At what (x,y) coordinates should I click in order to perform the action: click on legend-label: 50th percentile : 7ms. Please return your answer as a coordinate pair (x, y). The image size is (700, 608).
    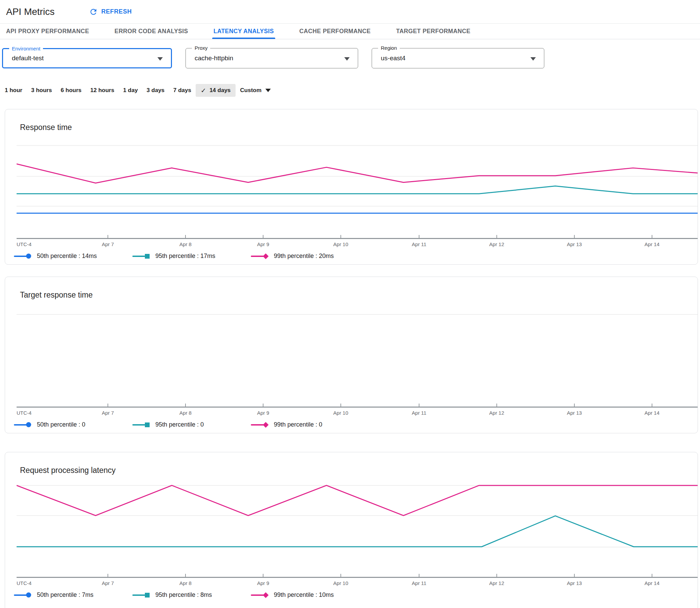
    Looking at the image, I should click on (65, 595).